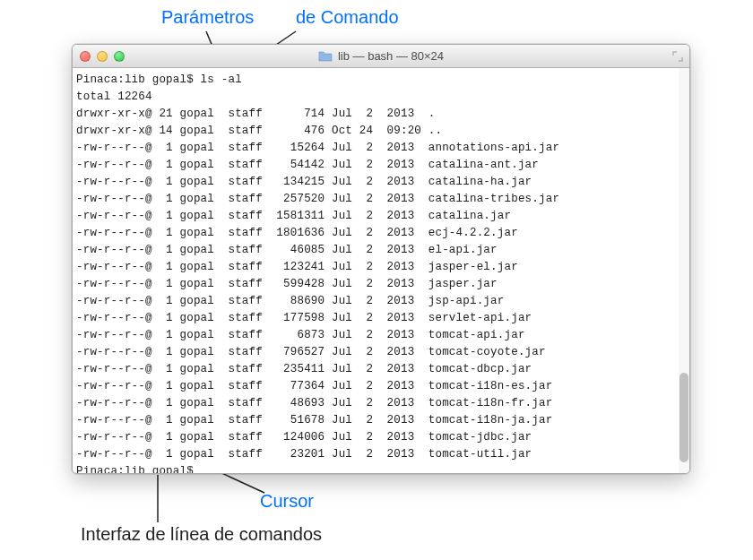 The width and height of the screenshot is (753, 560). I want to click on titlebar: lib — bash — 80×24, so click(381, 56).